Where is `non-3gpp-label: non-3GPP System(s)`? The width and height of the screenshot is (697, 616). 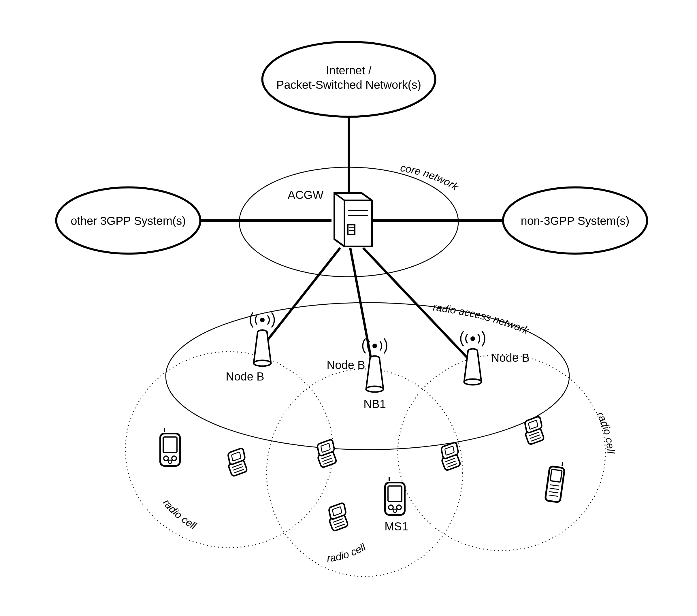
non-3gpp-label: non-3GPP System(s) is located at coordinates (575, 221).